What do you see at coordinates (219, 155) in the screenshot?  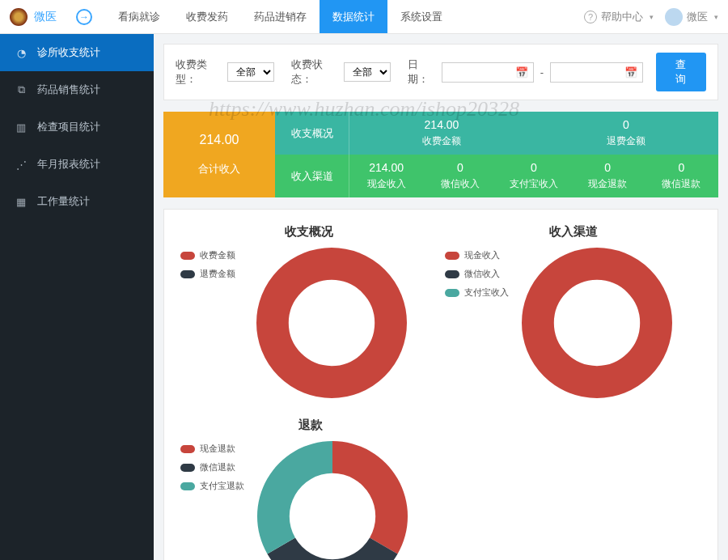 I see `summary-total: 214.00 合计收入` at bounding box center [219, 155].